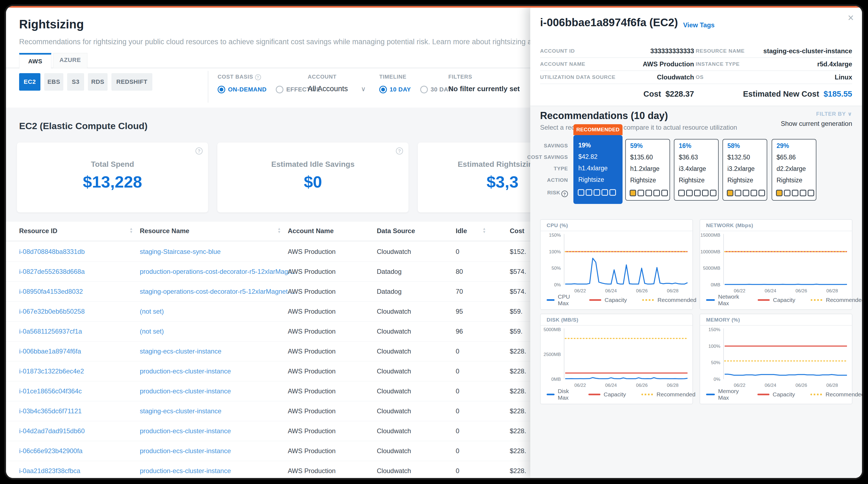 The image size is (868, 484). I want to click on cost-basis-radio-effective, so click(280, 90).